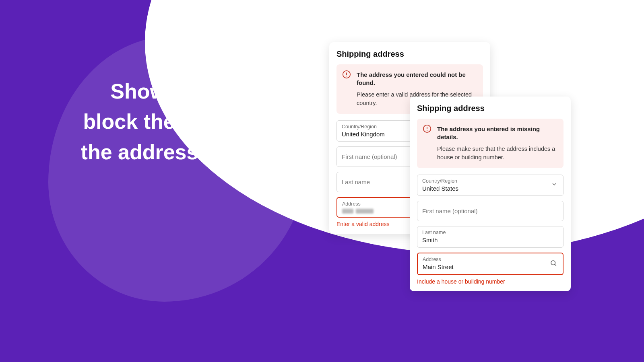 The image size is (644, 362). Describe the element at coordinates (490, 260) in the screenshot. I see `address-label: Address` at that location.